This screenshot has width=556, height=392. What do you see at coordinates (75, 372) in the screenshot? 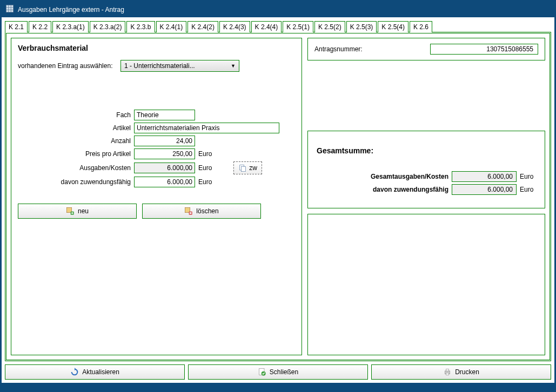
I see `refresh-icon` at bounding box center [75, 372].